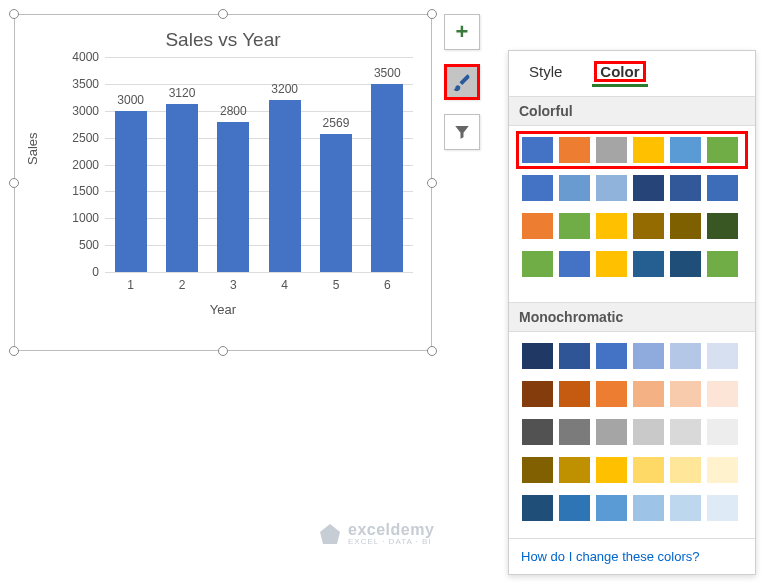 Image resolution: width=767 pixels, height=588 pixels. I want to click on panel-help-link: How do I change these colors?, so click(632, 556).